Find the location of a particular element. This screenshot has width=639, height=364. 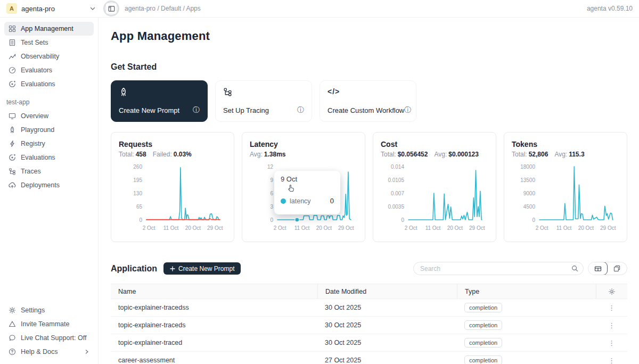

chart-stats: Avg:1.38ms is located at coordinates (304, 154).